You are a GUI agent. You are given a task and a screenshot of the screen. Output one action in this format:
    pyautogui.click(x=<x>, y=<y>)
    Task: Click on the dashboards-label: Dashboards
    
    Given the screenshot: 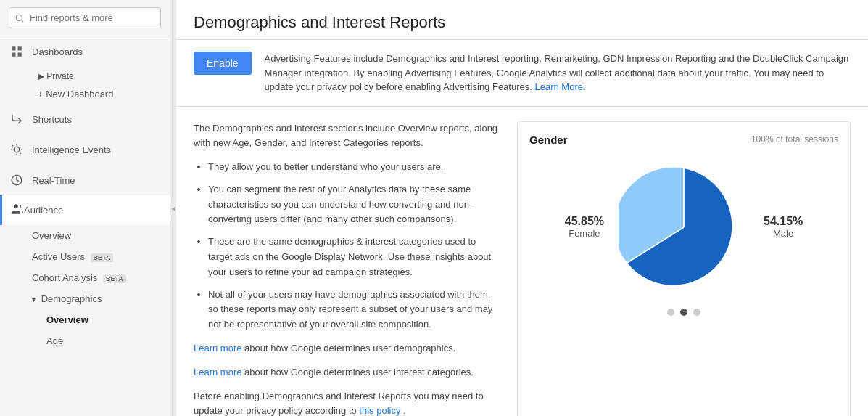 What is the action you would take?
    pyautogui.click(x=57, y=52)
    